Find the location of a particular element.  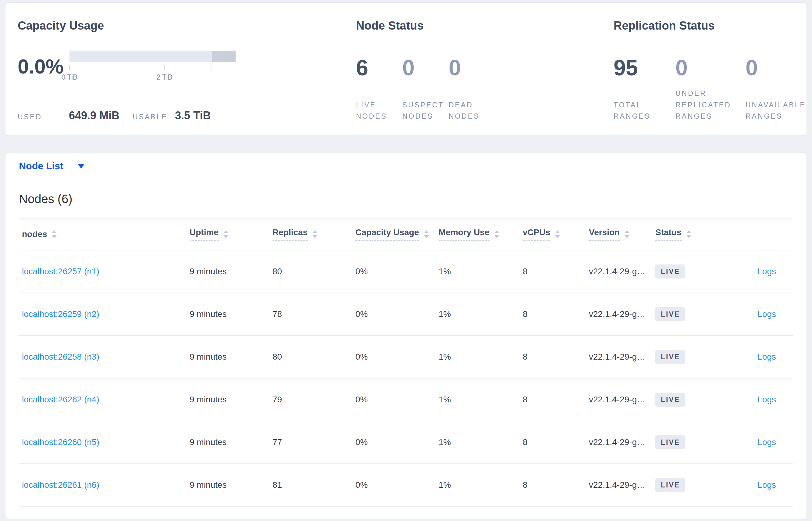

node-link: localhost:26261 (n6) is located at coordinates (61, 485).